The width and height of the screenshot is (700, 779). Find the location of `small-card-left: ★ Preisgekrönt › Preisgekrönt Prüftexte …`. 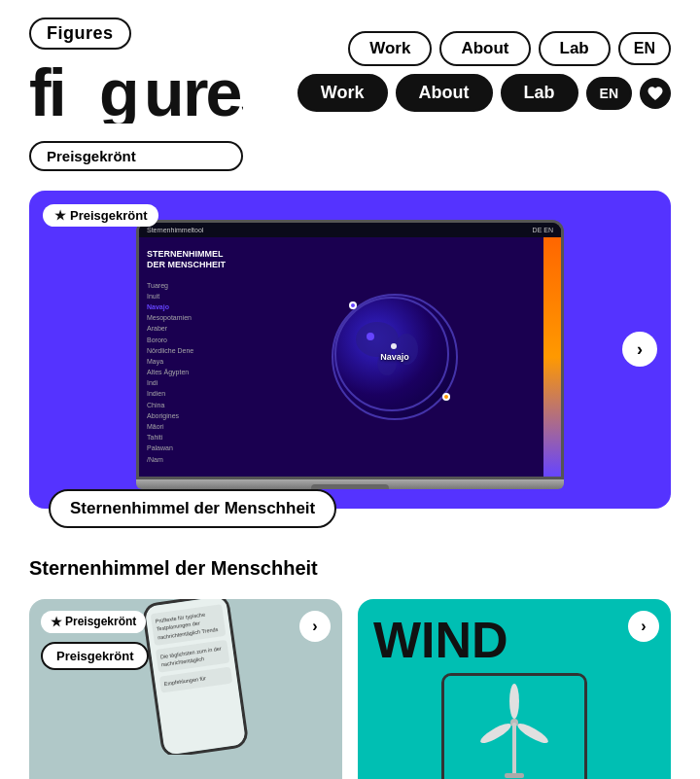

small-card-left: ★ Preisgekrönt › Preisgekrönt Prüftexte … is located at coordinates (186, 689).